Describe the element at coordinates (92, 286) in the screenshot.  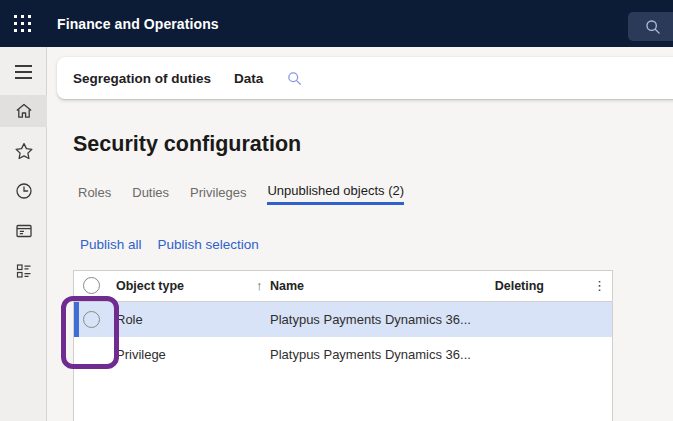
I see `select-all-checkbox` at that location.